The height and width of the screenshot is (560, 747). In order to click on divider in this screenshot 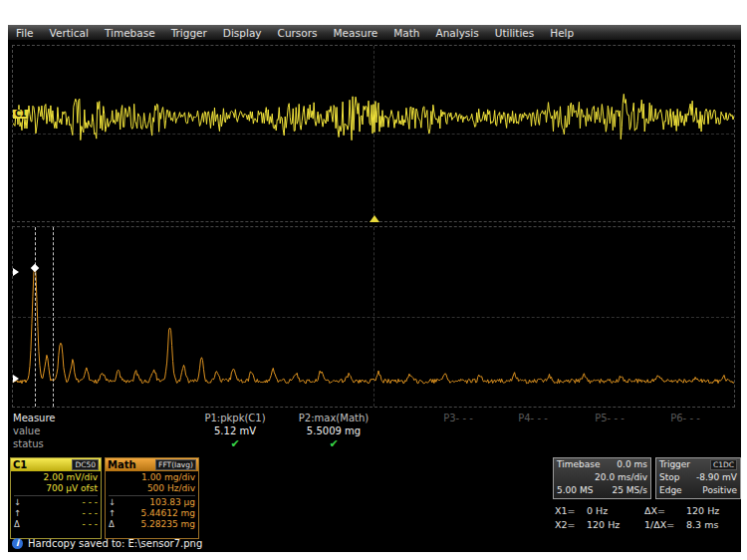, I will do `click(56, 496)`.